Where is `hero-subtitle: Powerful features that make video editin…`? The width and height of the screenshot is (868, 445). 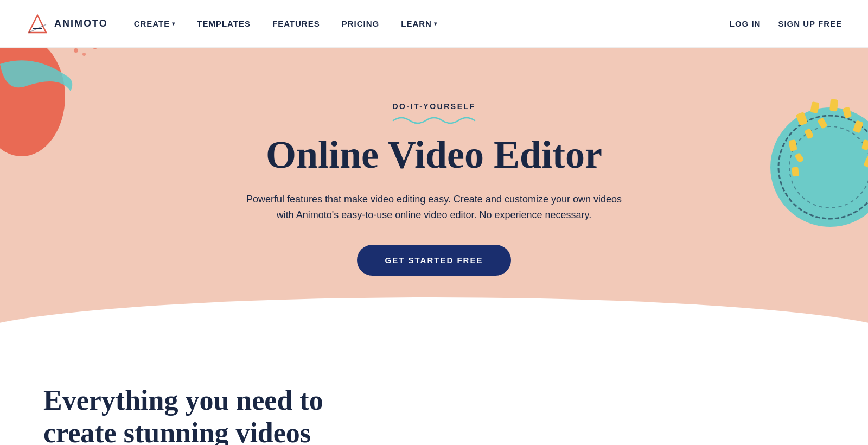 hero-subtitle: Powerful features that make video editin… is located at coordinates (434, 207).